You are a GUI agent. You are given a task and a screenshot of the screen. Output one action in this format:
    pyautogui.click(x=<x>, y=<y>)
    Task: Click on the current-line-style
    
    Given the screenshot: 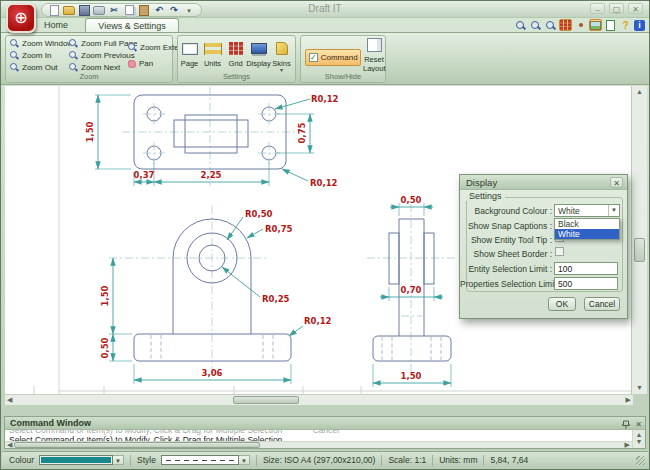 What is the action you would take?
    pyautogui.click(x=200, y=460)
    